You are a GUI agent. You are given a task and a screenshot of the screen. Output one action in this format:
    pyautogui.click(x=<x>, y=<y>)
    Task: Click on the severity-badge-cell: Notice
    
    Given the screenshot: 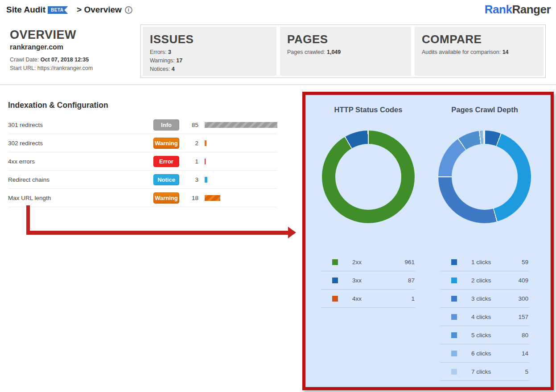 What is the action you would take?
    pyautogui.click(x=167, y=180)
    